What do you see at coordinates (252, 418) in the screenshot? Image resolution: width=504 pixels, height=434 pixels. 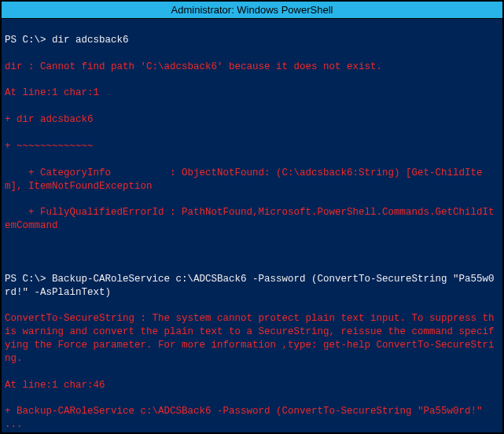 I see `error-line: + Backup-CARoleService c:\ADCSBack6 -Pas…` at bounding box center [252, 418].